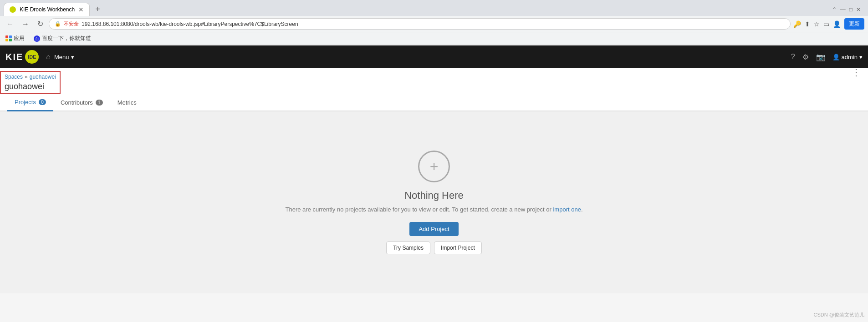  I want to click on breadcrumb: Spaces » guohaowei, so click(30, 77).